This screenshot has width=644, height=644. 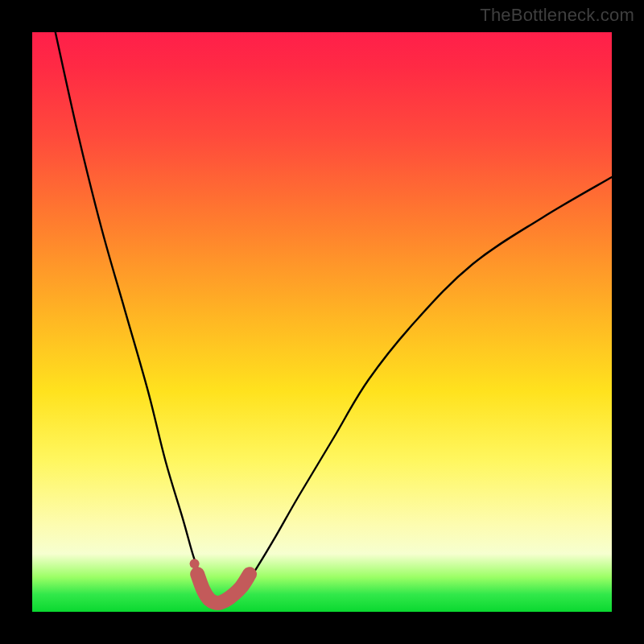 What do you see at coordinates (195, 564) in the screenshot?
I see `highlight-dot-icon` at bounding box center [195, 564].